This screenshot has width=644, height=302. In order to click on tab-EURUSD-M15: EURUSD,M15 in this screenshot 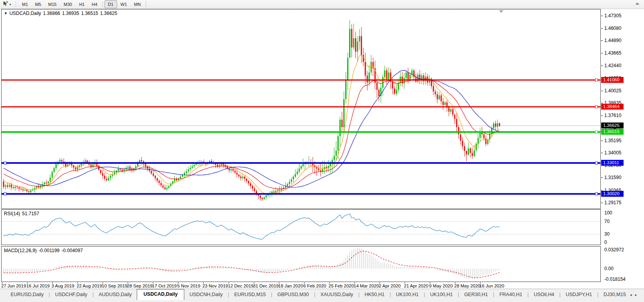, I will do `click(250, 295)`.